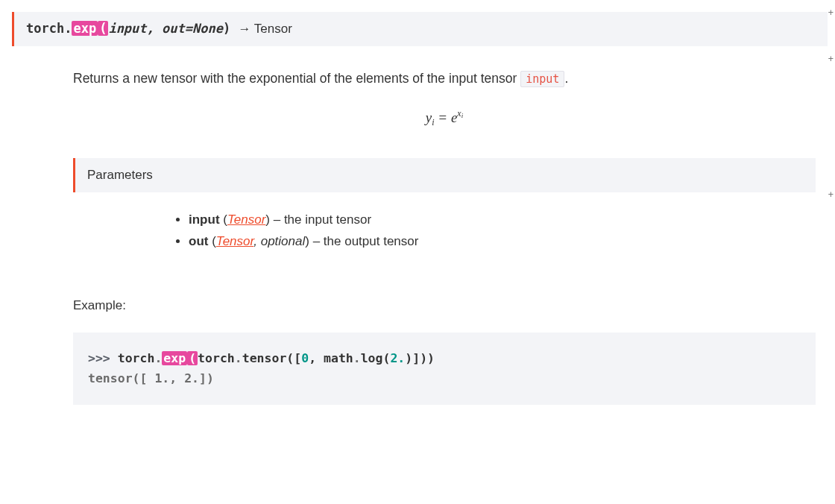 The image size is (835, 504). I want to click on signature-close-paren: ), so click(230, 28).